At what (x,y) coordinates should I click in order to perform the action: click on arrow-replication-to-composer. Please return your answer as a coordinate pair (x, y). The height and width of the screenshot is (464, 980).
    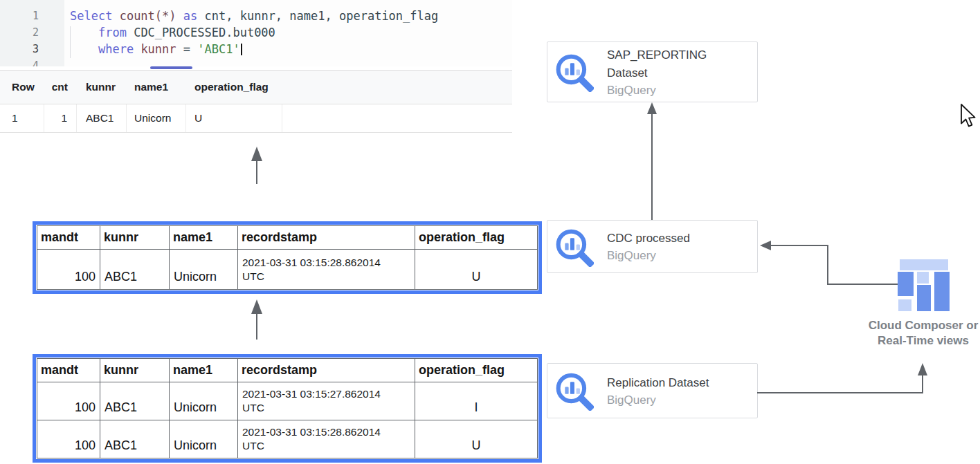
    Looking at the image, I should click on (840, 383).